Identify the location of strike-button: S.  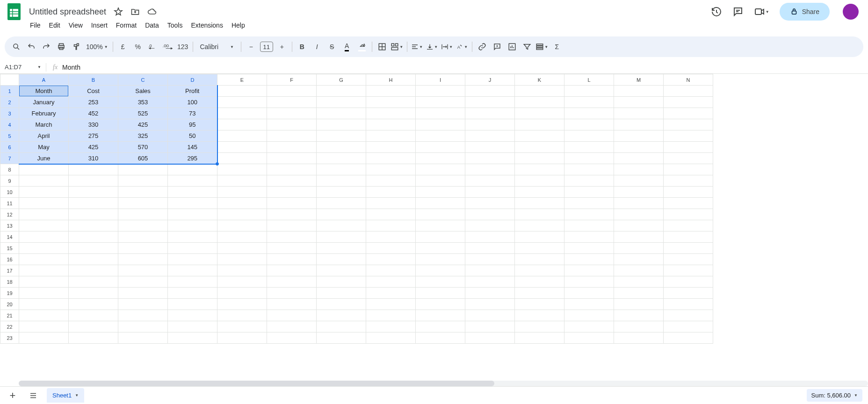
(332, 47).